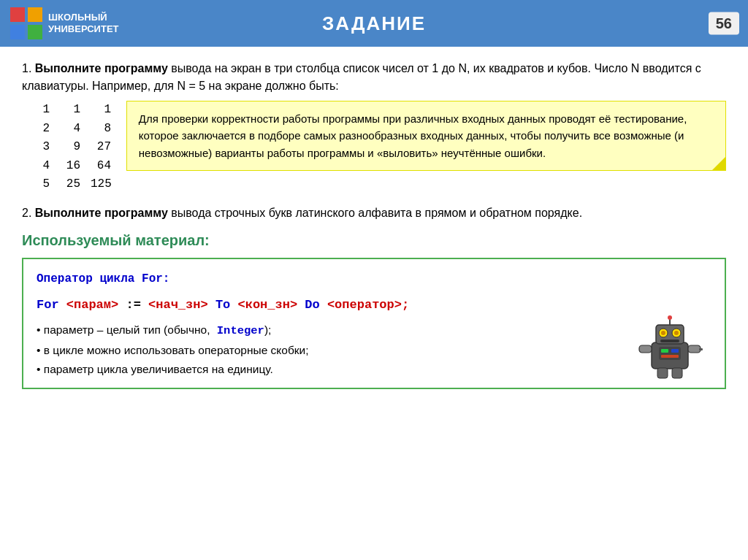  I want to click on for-end: <кон_зн>, so click(267, 305).